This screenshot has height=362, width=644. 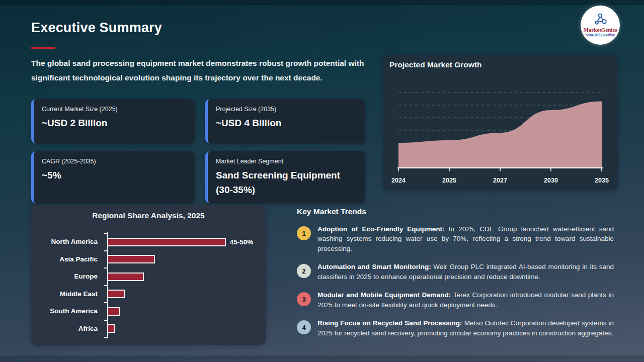 I want to click on x-axis-label-2030: 2030, so click(x=551, y=180).